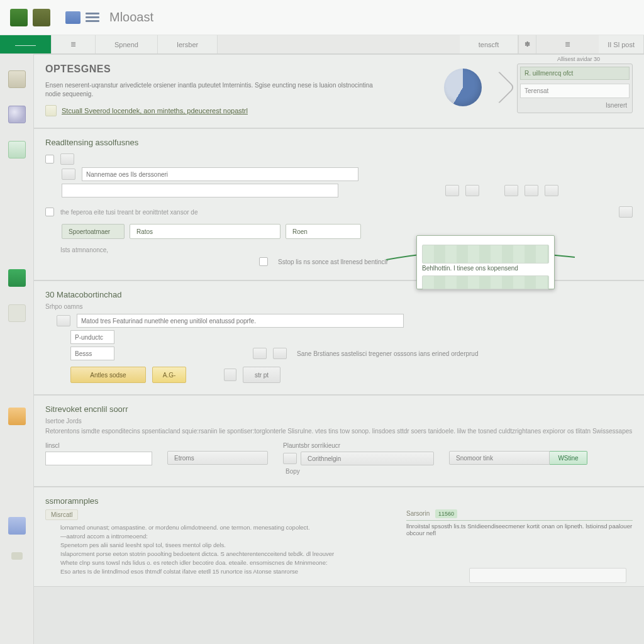 This screenshot has height=644, width=644. Describe the element at coordinates (323, 231) in the screenshot. I see `pill-c: Roen` at that location.